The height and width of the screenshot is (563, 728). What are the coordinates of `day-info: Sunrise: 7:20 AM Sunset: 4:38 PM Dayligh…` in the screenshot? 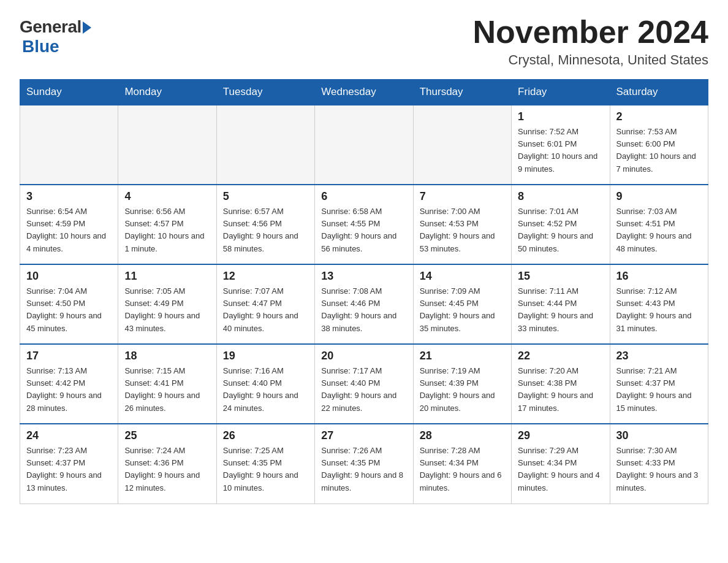 It's located at (560, 390).